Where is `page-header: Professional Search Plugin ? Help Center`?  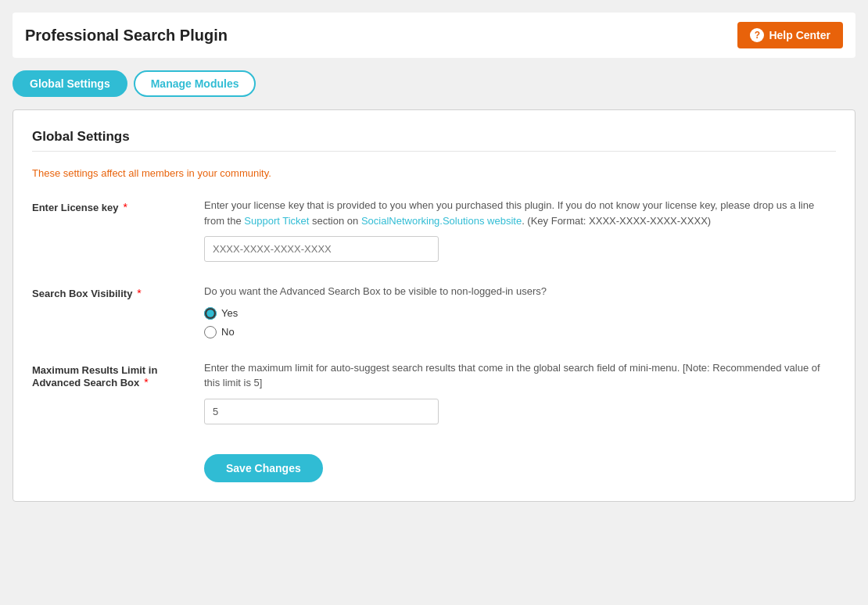
page-header: Professional Search Plugin ? Help Center is located at coordinates (434, 35).